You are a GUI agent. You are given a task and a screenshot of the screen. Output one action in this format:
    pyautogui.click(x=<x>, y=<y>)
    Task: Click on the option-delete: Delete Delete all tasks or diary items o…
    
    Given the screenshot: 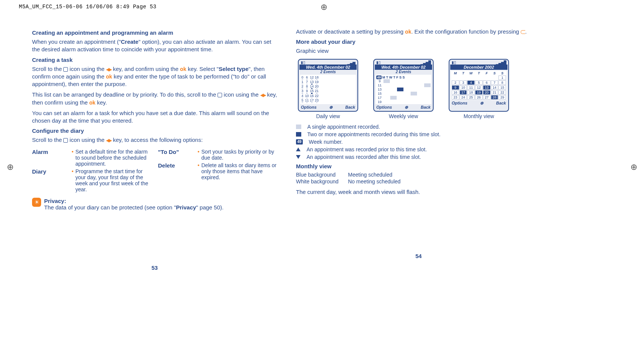 What is the action you would take?
    pyautogui.click(x=218, y=171)
    